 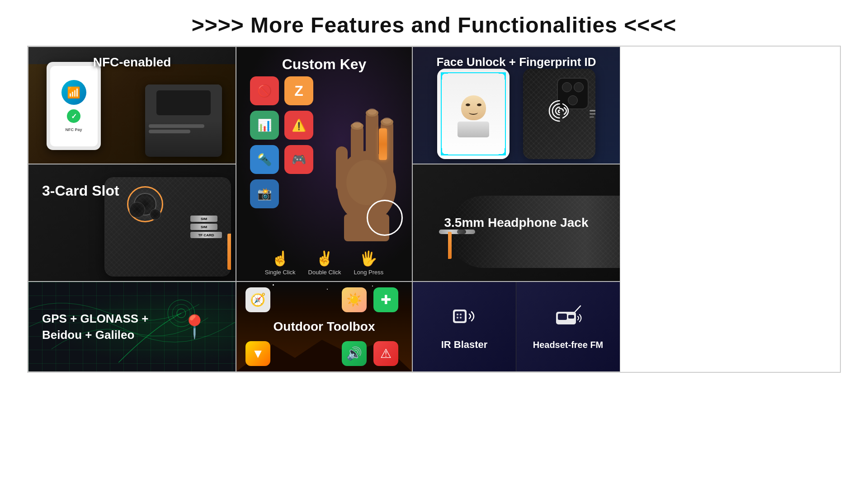 I want to click on app-icon-3: 📊, so click(x=264, y=125).